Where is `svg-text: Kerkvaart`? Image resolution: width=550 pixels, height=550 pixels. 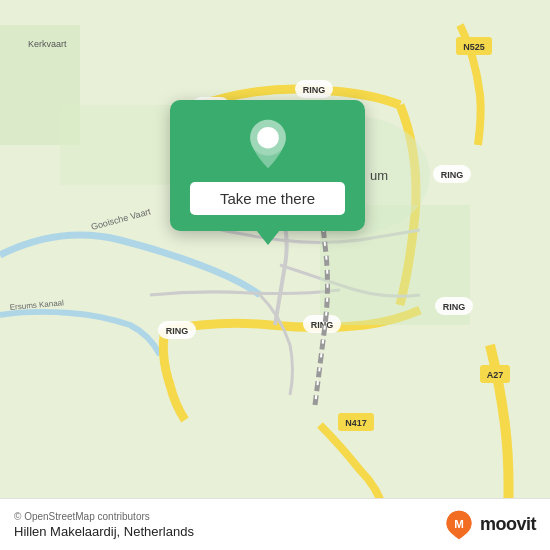
svg-text: Kerkvaart is located at coordinates (48, 44).